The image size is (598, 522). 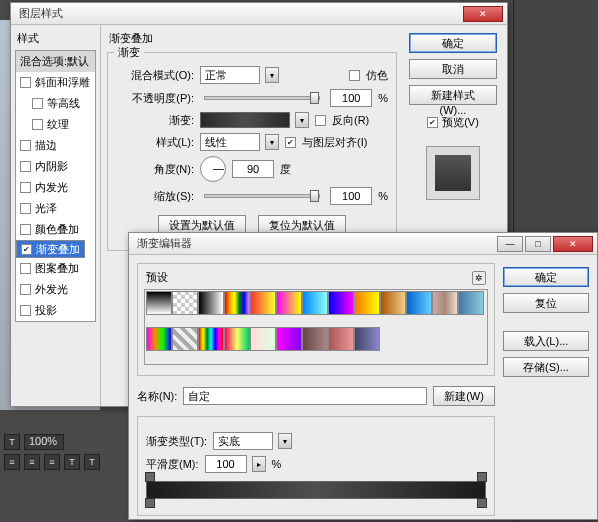 I want to click on gear-icon: ✲, so click(x=479, y=278).